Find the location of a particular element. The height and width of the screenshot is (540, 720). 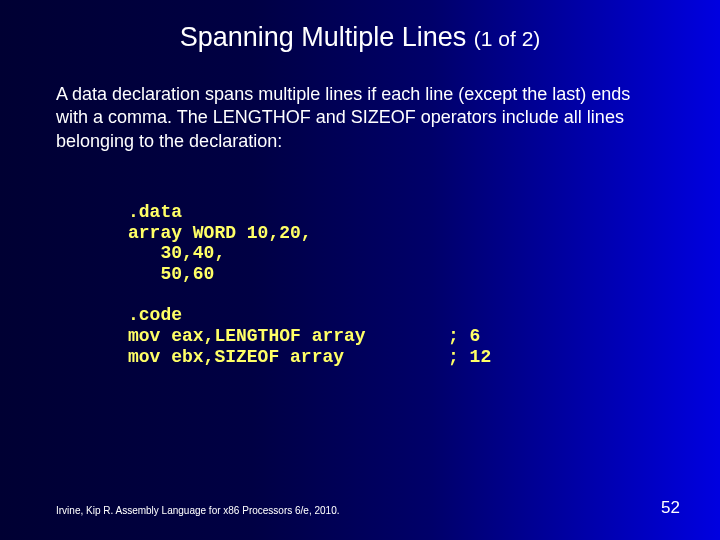

code-row: mov eax,LENGTHOF array; 6 is located at coordinates (424, 336).